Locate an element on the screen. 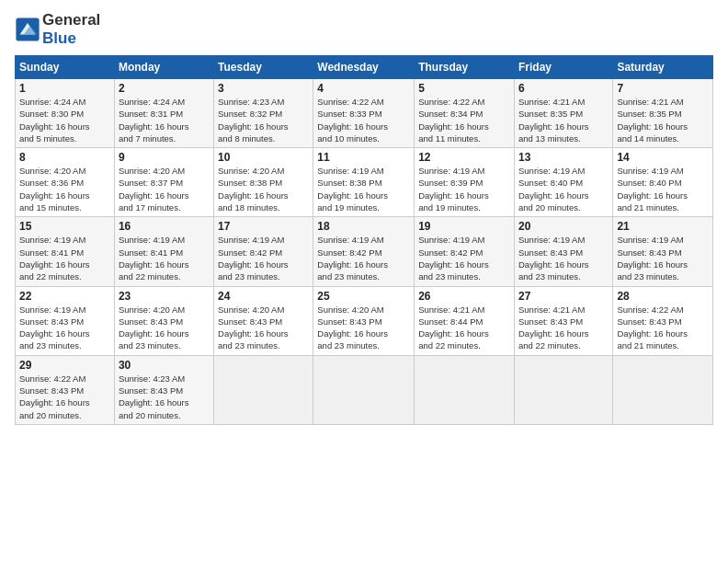 The image size is (728, 563). calendar-cell: 18Sunrise: 4:19 AMSunset: 8:42 PMDayligh… is located at coordinates (364, 252).